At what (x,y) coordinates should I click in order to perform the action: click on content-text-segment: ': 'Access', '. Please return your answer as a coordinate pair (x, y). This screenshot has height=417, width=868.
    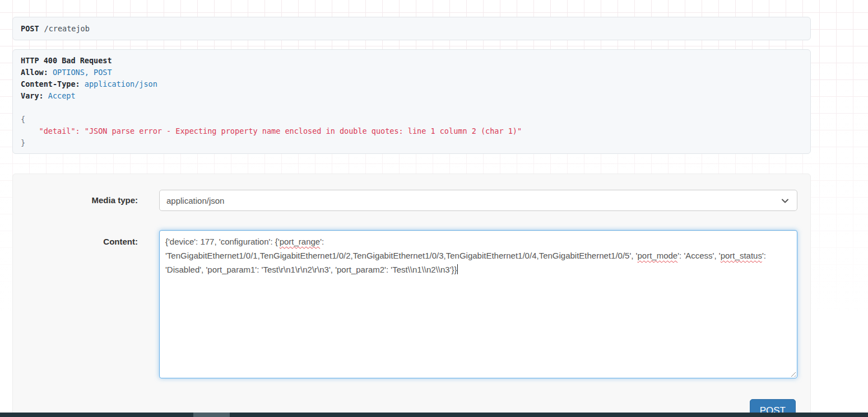
    Looking at the image, I should click on (699, 255).